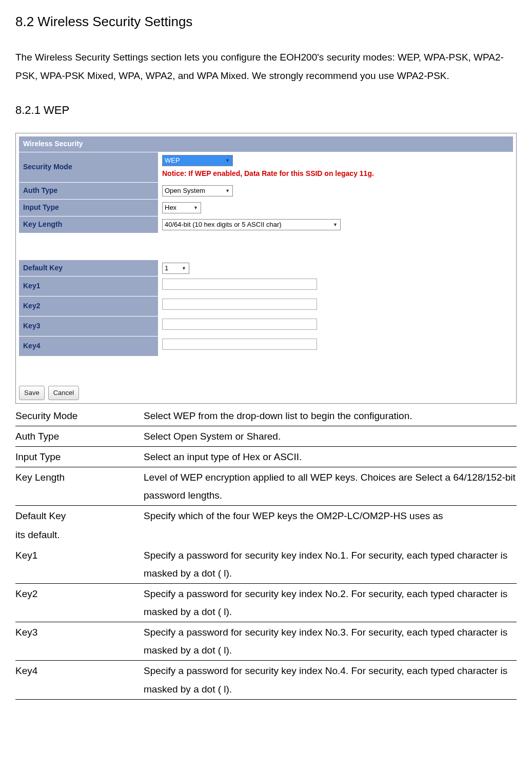 The width and height of the screenshot is (532, 771). Describe the element at coordinates (88, 191) in the screenshot. I see `auth-type-label: Auth Type` at that location.